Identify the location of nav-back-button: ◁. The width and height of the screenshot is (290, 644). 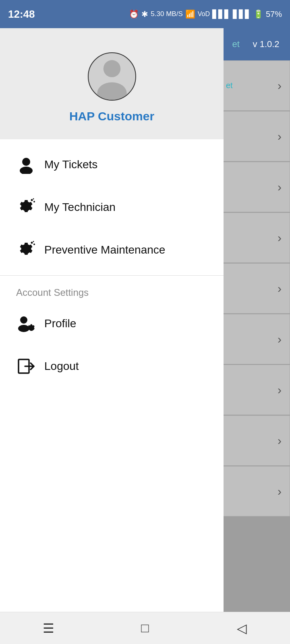
(242, 628).